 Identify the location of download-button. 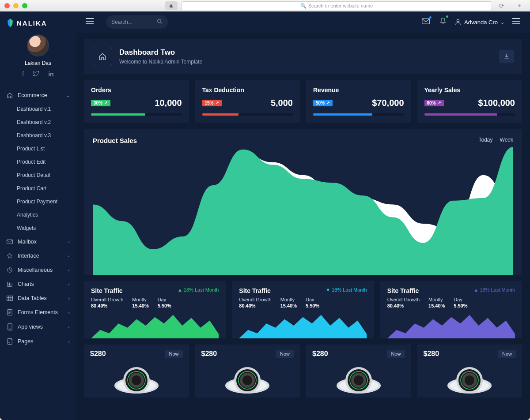
(507, 56).